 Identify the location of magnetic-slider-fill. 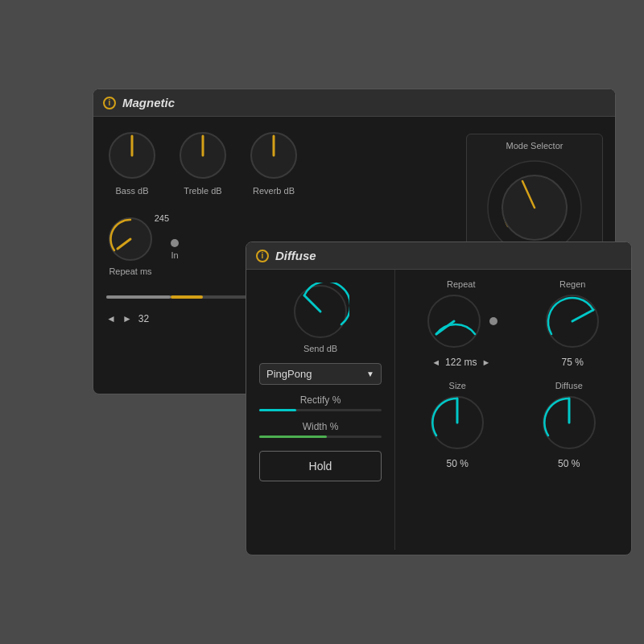
(138, 297).